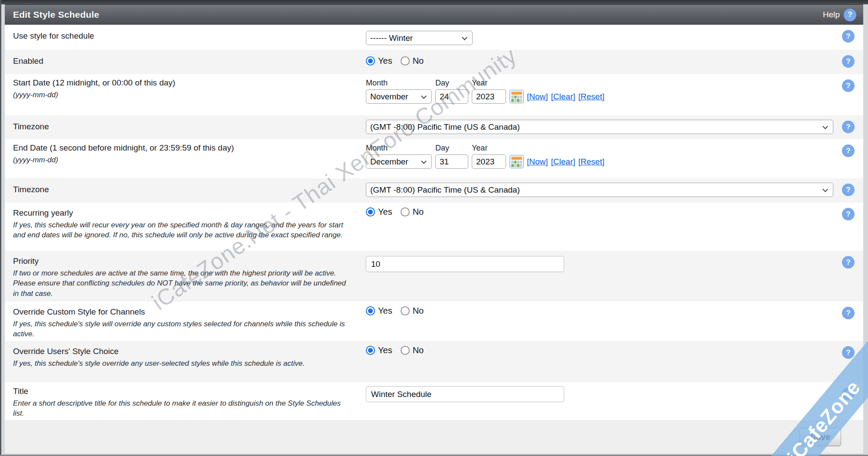 Image resolution: width=868 pixels, height=456 pixels. Describe the element at coordinates (563, 97) in the screenshot. I see `start-clear-link: [Clear]` at that location.